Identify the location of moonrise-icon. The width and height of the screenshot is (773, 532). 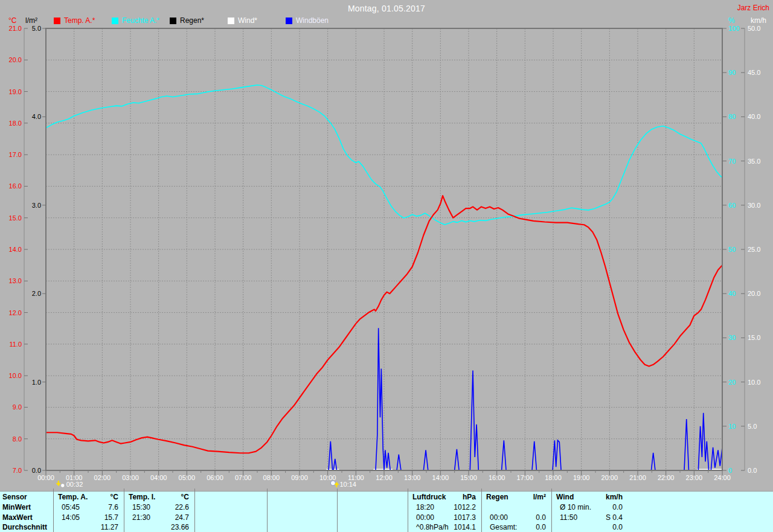
(335, 484).